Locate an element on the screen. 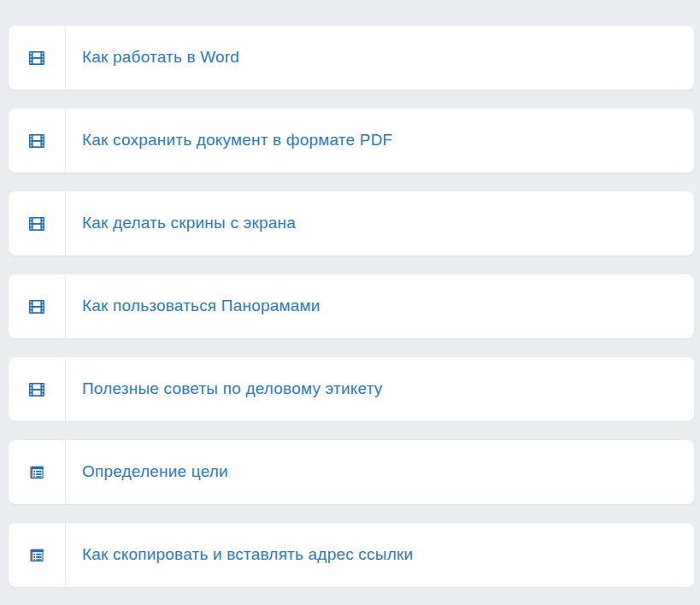 Image resolution: width=700 pixels, height=605 pixels. item-title: Как сохранить документ в формате PDF is located at coordinates (379, 140).